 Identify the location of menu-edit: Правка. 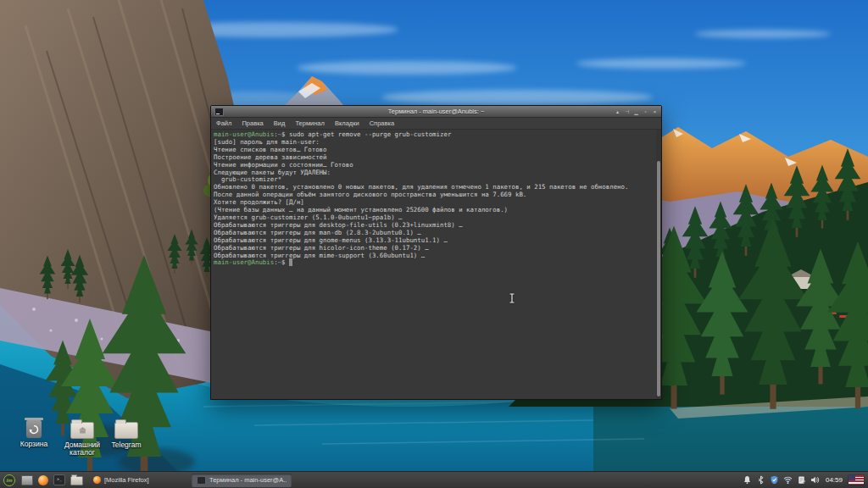
(253, 124).